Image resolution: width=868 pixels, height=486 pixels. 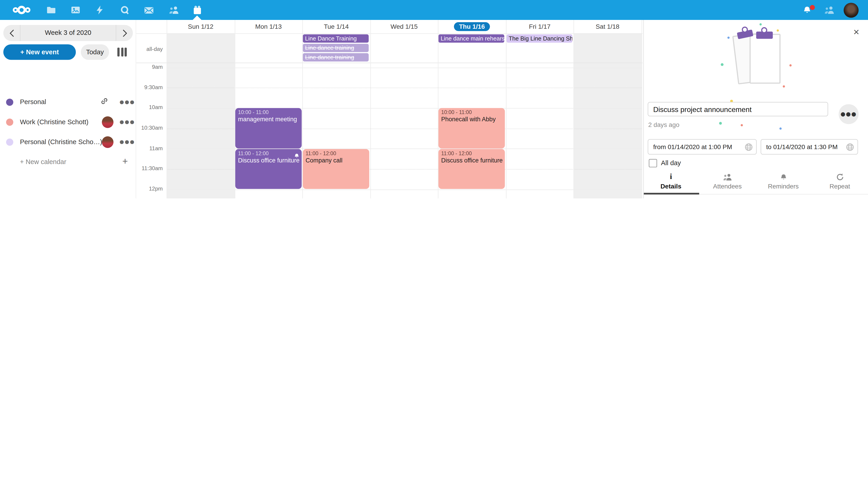 I want to click on event-end-field, so click(x=809, y=147).